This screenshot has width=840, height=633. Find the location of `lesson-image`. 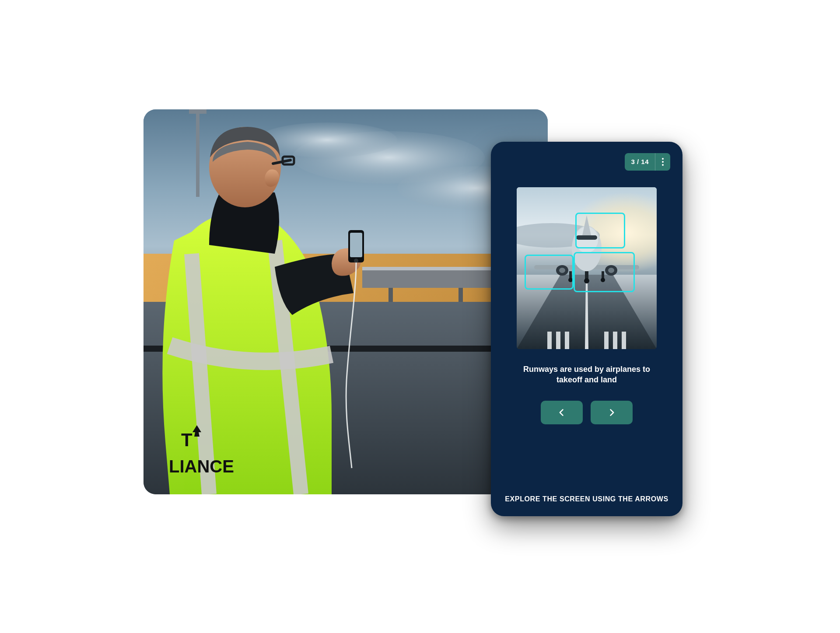

lesson-image is located at coordinates (587, 268).